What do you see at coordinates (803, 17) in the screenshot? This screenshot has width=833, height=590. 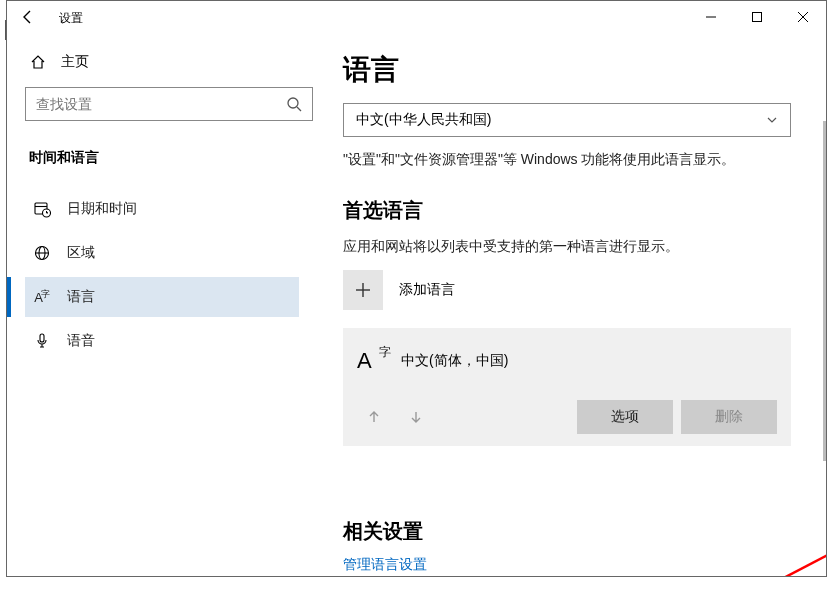 I see `close-button` at bounding box center [803, 17].